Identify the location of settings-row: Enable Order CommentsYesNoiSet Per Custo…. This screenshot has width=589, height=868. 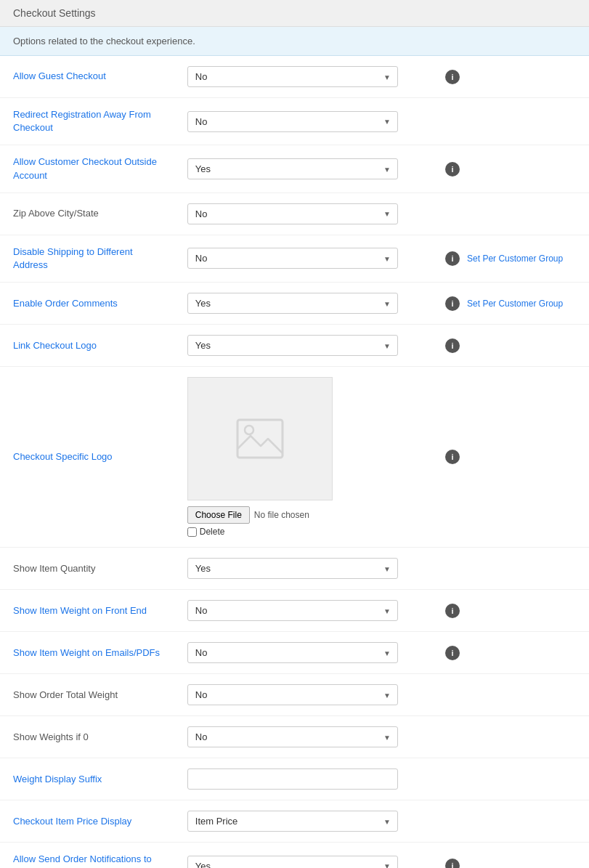
(295, 304).